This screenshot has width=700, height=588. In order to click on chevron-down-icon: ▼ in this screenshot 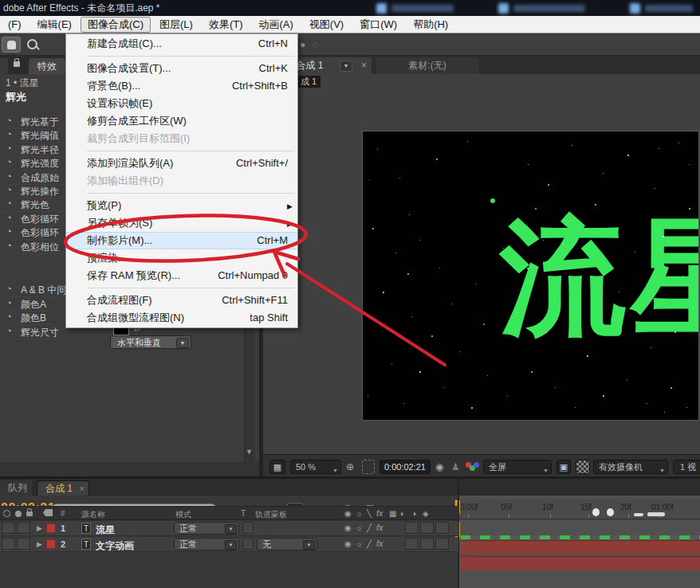, I will do `click(346, 66)`.